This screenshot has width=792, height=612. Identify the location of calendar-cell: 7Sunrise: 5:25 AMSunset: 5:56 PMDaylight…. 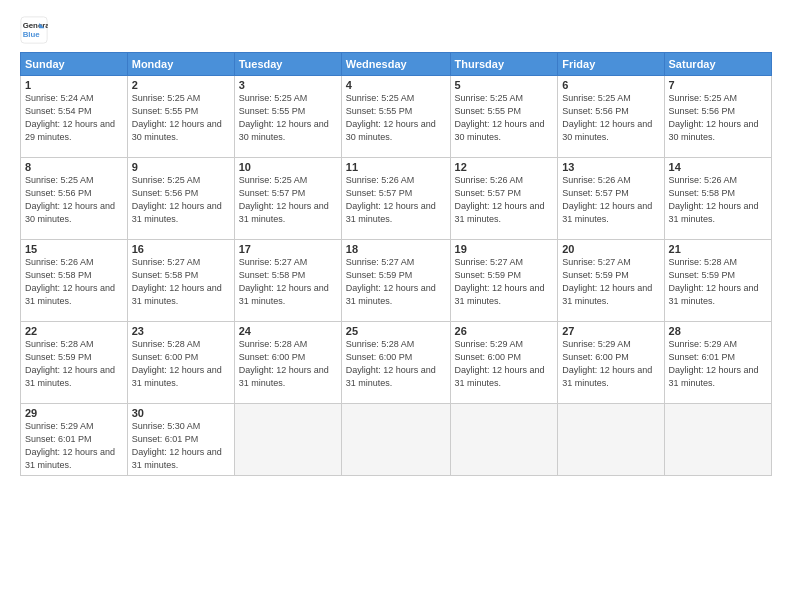
(718, 117).